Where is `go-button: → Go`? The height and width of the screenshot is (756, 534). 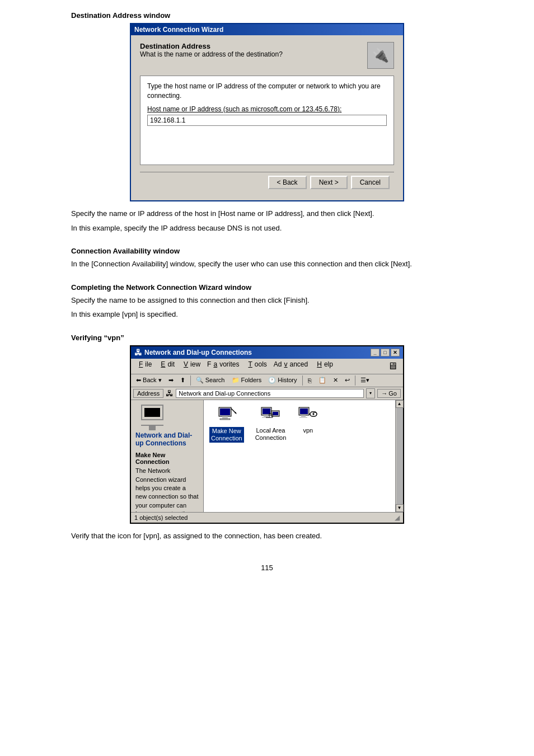
go-button: → Go is located at coordinates (389, 393).